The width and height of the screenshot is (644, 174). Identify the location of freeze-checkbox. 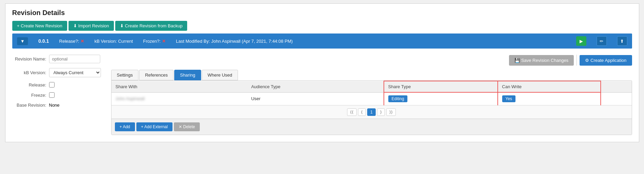
(52, 95).